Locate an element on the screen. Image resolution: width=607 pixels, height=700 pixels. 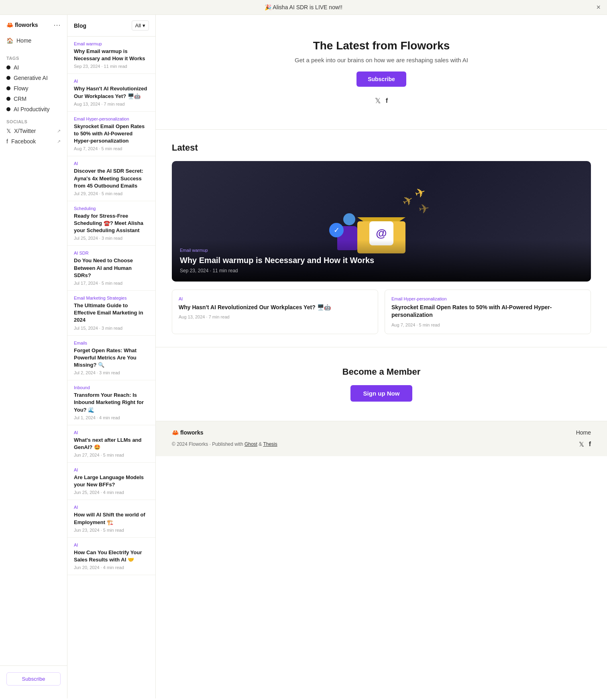
blog-post-tag: Email Hyper-personalization is located at coordinates (112, 119).